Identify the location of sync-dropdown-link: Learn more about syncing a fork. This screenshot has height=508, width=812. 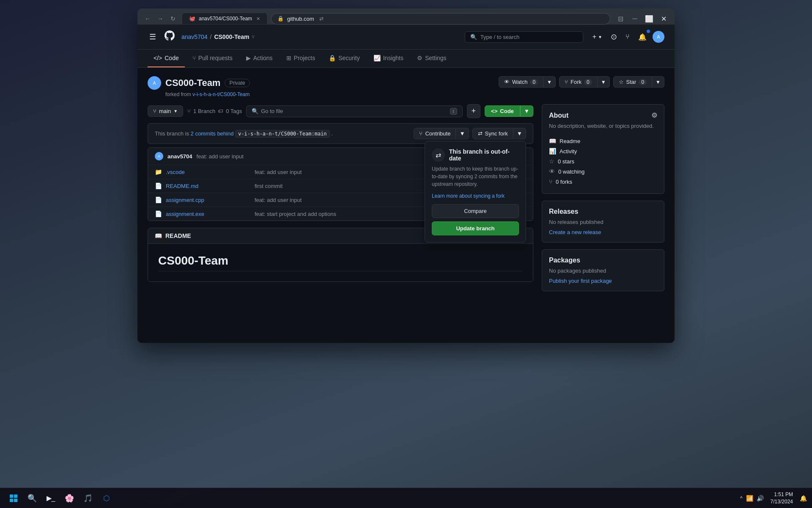
(475, 196).